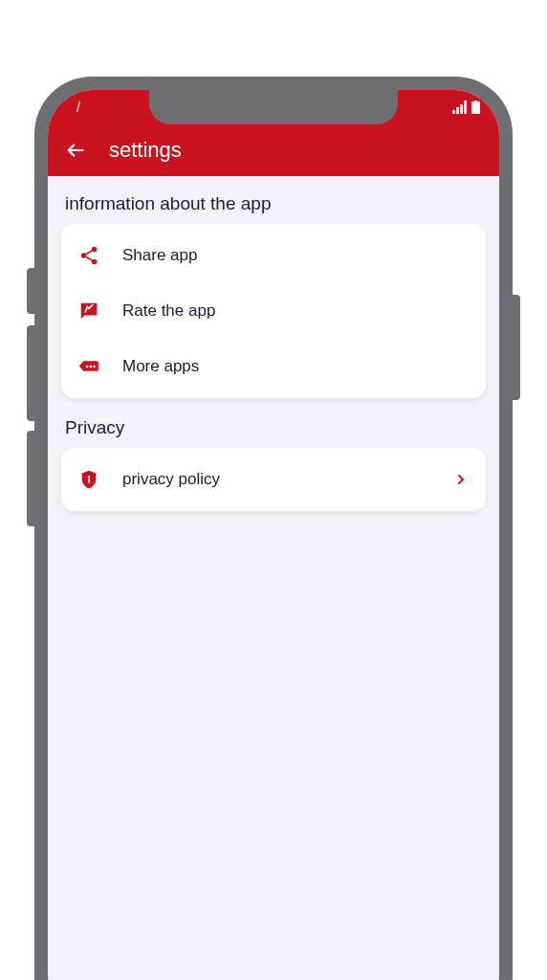 This screenshot has width=547, height=980. I want to click on item-label: Share app, so click(295, 256).